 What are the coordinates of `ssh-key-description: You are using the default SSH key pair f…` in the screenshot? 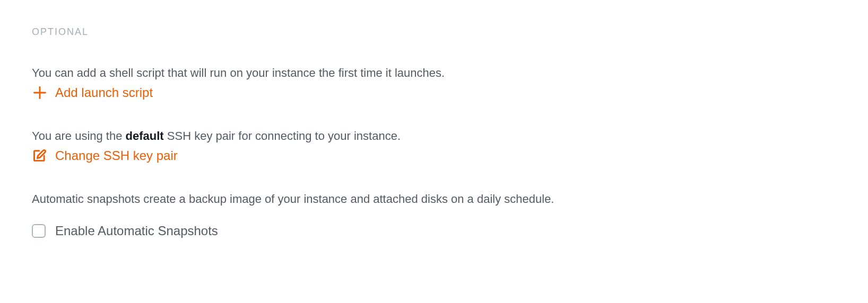 It's located at (434, 136).